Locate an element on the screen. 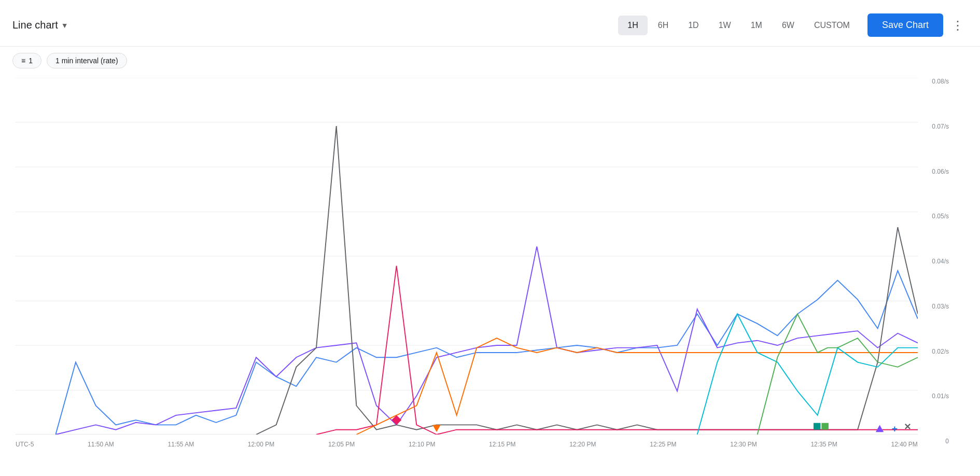 The width and height of the screenshot is (980, 476). data-point-x: ✕ is located at coordinates (907, 427).